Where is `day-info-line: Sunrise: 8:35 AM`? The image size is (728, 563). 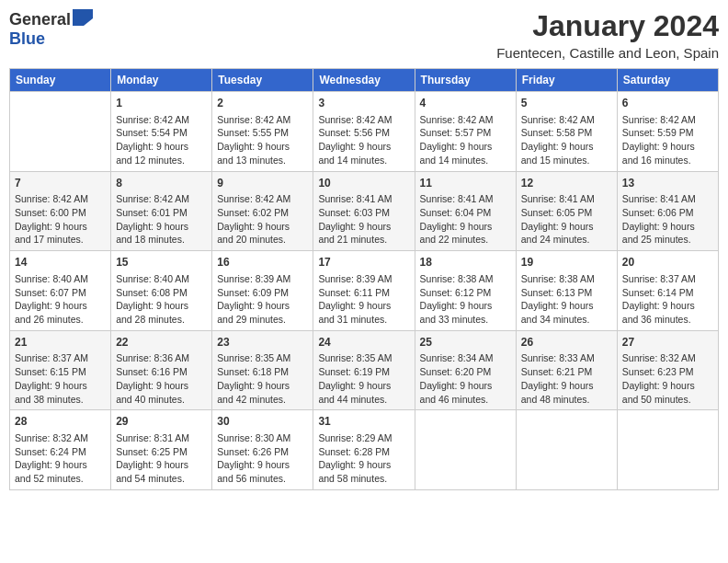 day-info-line: Sunrise: 8:35 AM is located at coordinates (263, 359).